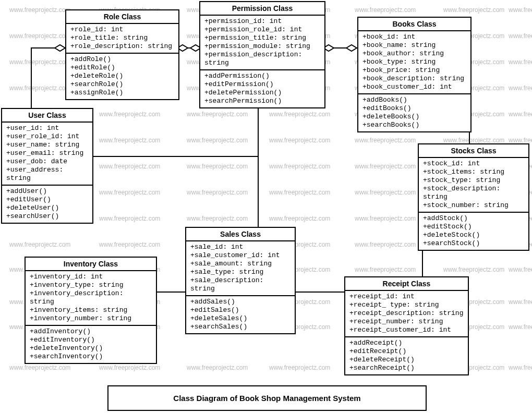 Image resolution: width=532 pixels, height=413 pixels. Describe the element at coordinates (262, 9) in the screenshot. I see `class-title: Permission Class` at that location.